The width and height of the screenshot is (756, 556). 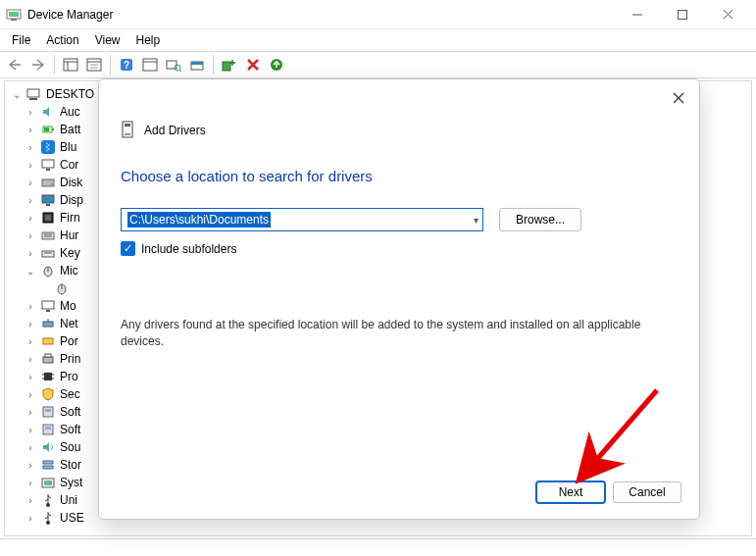 I want to click on dialog-info-text: Any drivers found at the specified locat…, so click(x=395, y=333).